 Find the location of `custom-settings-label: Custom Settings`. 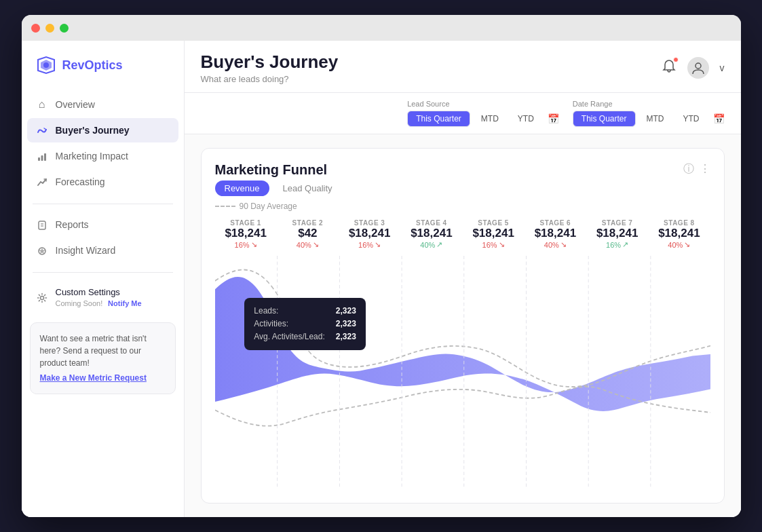

custom-settings-label: Custom Settings is located at coordinates (99, 292).